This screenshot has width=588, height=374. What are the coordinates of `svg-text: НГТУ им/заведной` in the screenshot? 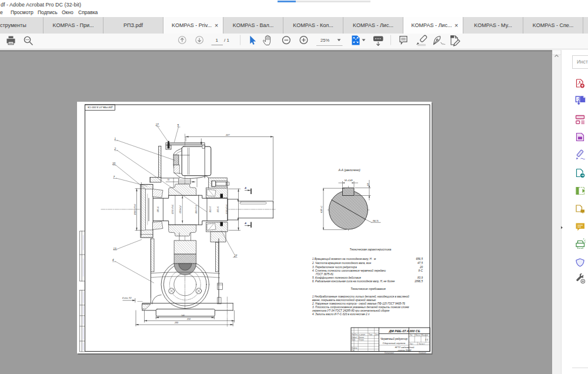 It's located at (405, 348).